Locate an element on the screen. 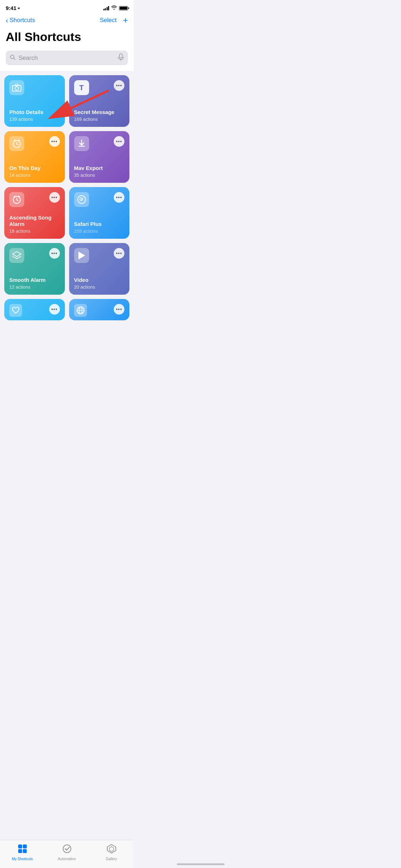 This screenshot has height=868, width=401. card-subtitle: 20 actions is located at coordinates (99, 287).